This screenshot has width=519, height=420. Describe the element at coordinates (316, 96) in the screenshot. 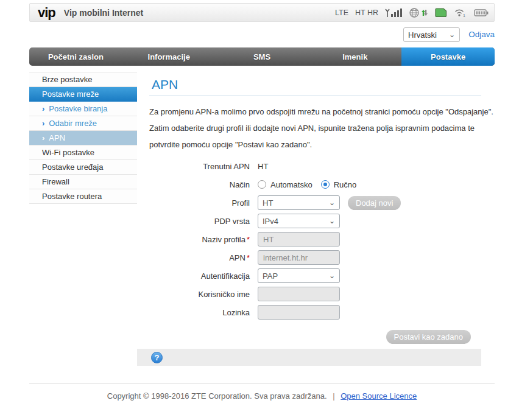

I see `title-divider` at that location.